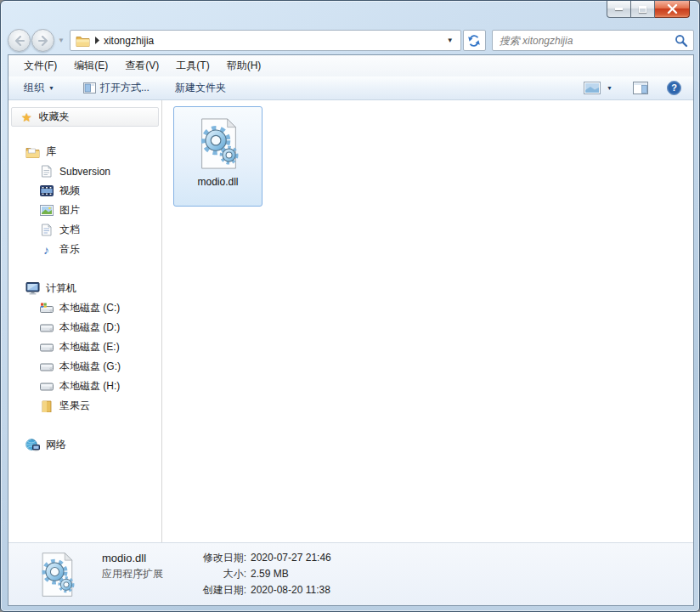 This screenshot has width=700, height=612. I want to click on views-dropdown-icon: ▼, so click(610, 88).